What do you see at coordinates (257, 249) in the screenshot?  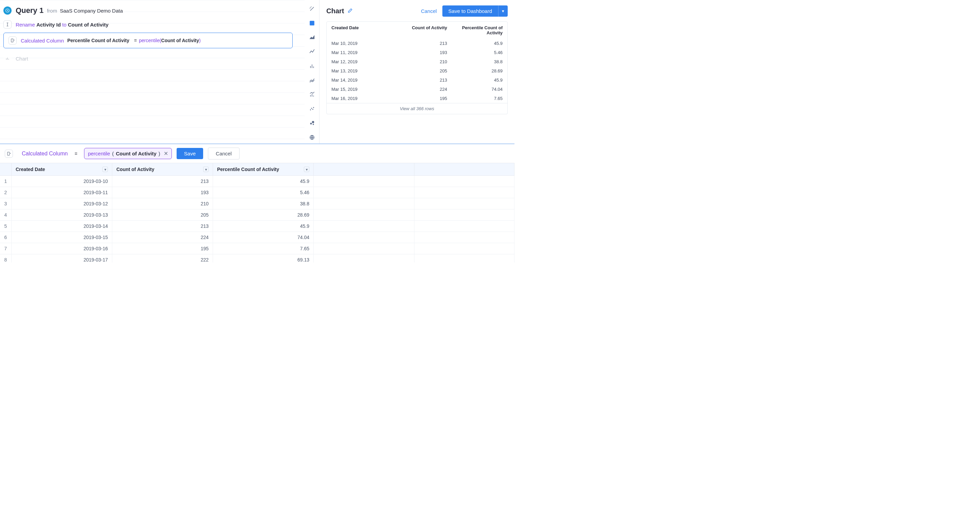 I see `table-row: 7 2019-03-16 195 7.65` at bounding box center [257, 249].